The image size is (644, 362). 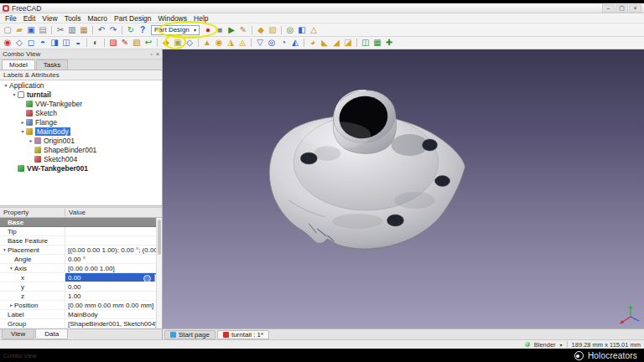 I want to click on draw-style-icon: ◐, so click(x=96, y=43).